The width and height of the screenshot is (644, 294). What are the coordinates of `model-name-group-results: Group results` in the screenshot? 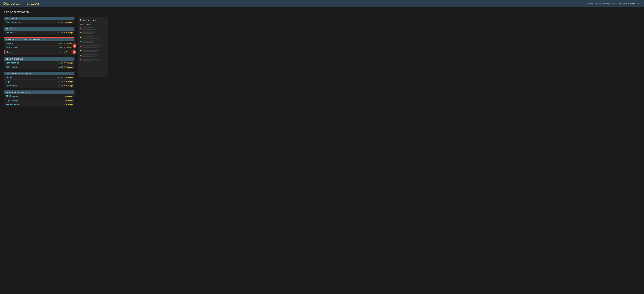 It's located at (32, 63).